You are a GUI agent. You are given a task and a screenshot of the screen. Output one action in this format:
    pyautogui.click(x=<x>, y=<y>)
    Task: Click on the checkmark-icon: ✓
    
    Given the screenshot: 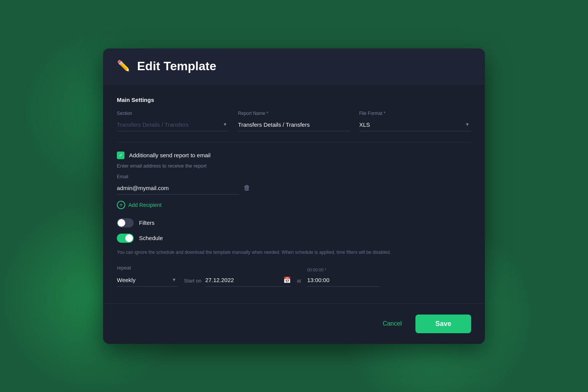 What is the action you would take?
    pyautogui.click(x=121, y=155)
    